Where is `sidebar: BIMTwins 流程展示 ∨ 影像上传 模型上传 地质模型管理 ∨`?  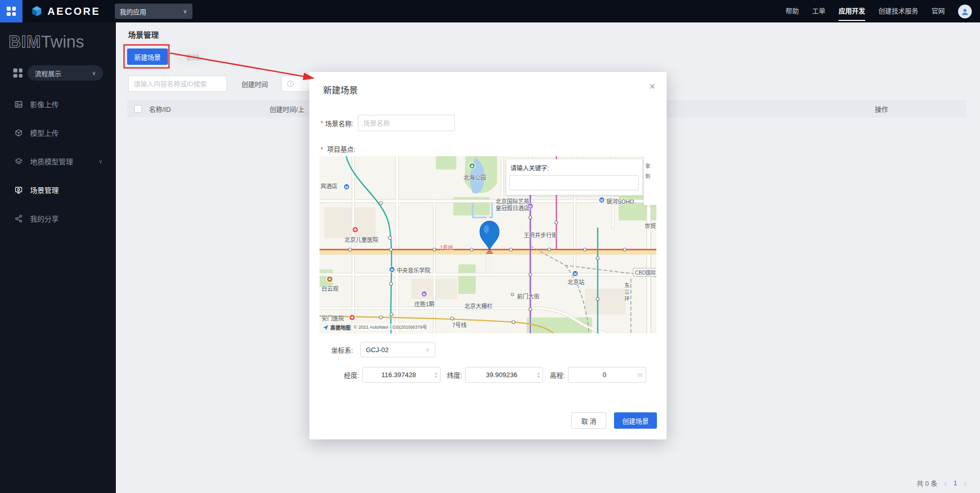
sidebar: BIMTwins 流程展示 ∨ 影像上传 模型上传 地质模型管理 ∨ is located at coordinates (58, 258).